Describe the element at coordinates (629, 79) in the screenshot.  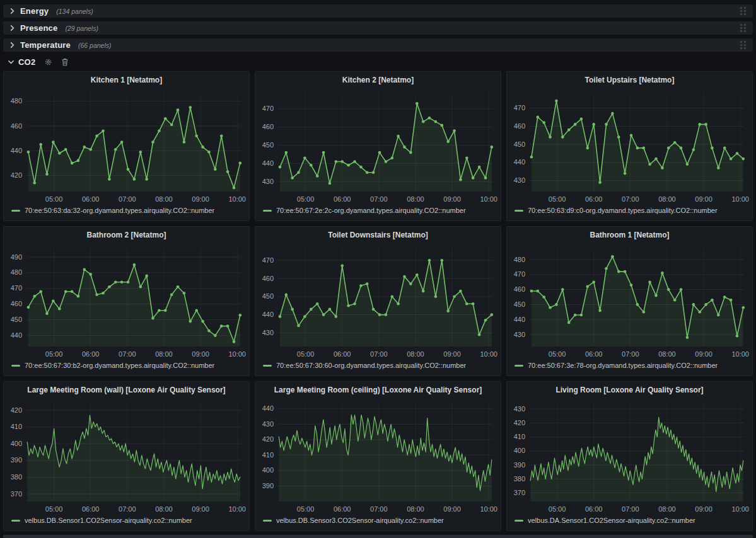
I see `panel-title: Toilet Upstairs [Netatmo]` at that location.